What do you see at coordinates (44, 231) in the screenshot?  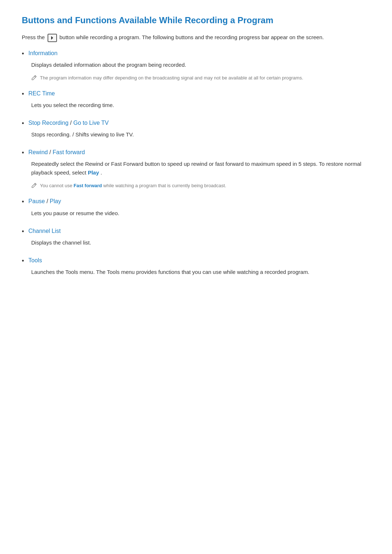 I see `label-text-channel-list: Channel List` at bounding box center [44, 231].